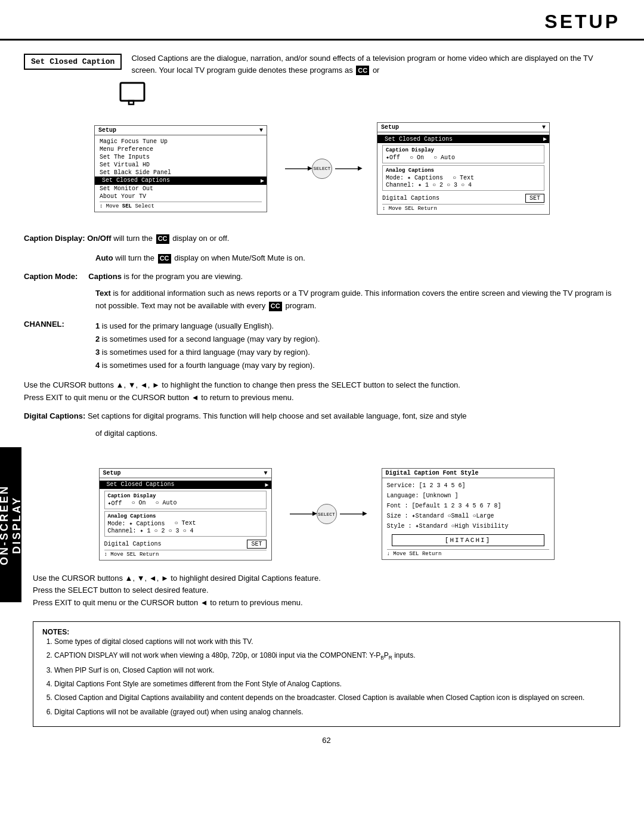 The height and width of the screenshot is (833, 644). I want to click on caption-mode-section: Caption Mode: Captions is for the progra…, so click(322, 292).